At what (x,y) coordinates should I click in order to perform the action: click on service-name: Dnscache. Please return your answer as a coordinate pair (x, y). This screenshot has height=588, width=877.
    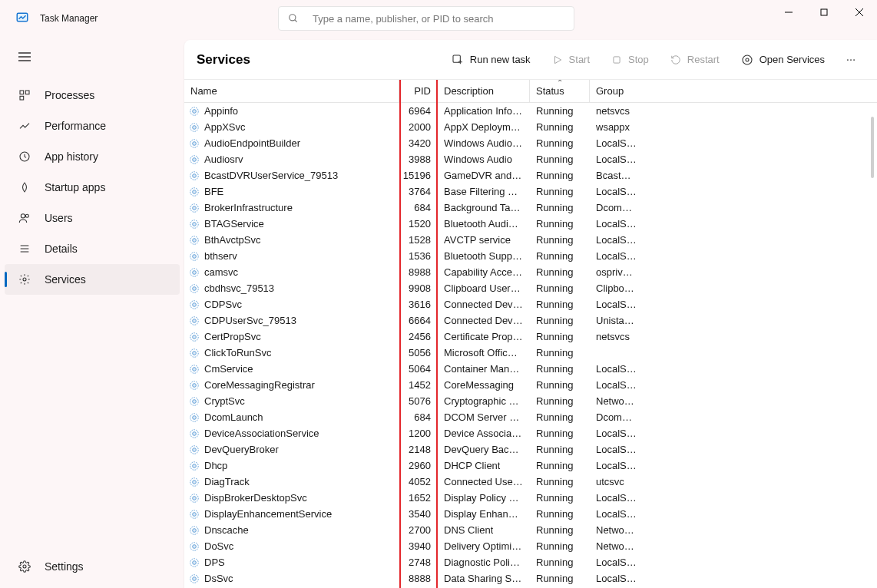
    Looking at the image, I should click on (227, 530).